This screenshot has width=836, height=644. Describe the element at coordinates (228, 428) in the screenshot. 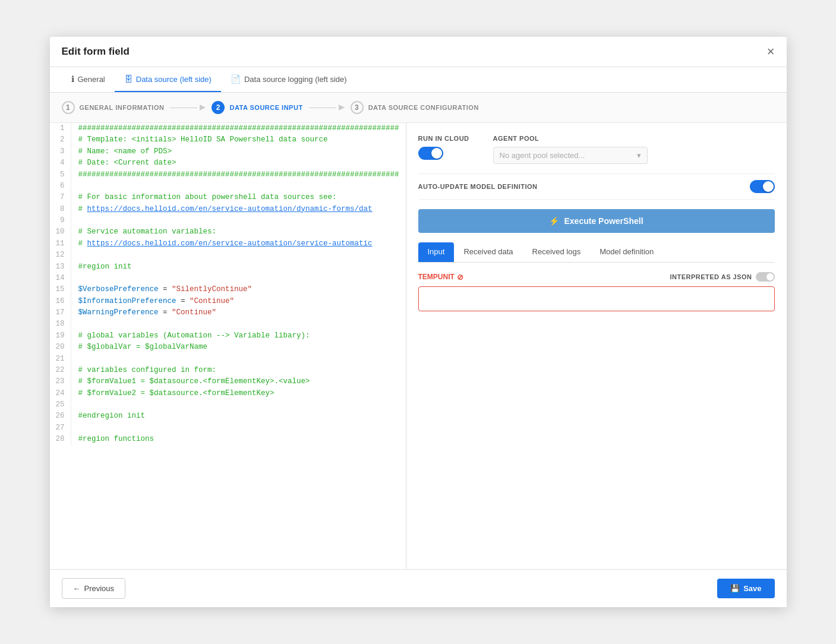

I see `table-row: 27` at that location.